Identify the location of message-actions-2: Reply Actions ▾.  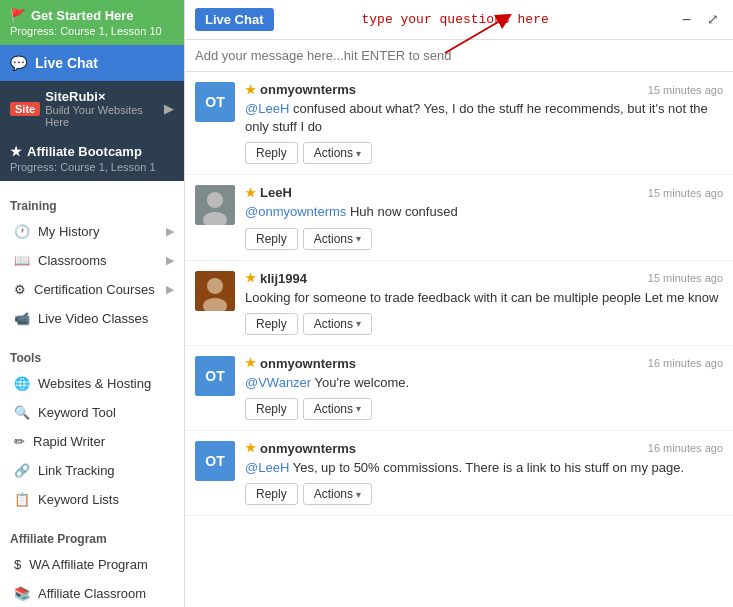
(484, 239).